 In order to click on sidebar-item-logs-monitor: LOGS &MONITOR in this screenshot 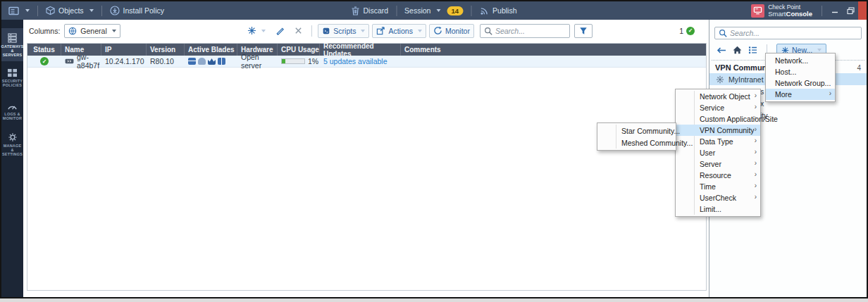, I will do `click(13, 111)`.